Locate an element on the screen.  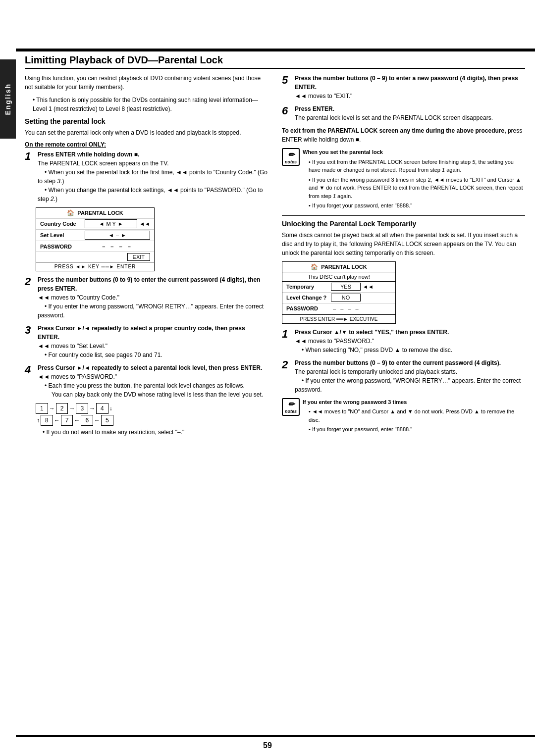
step-1-bullet2: When you change the parental lock settin… is located at coordinates (150, 195).